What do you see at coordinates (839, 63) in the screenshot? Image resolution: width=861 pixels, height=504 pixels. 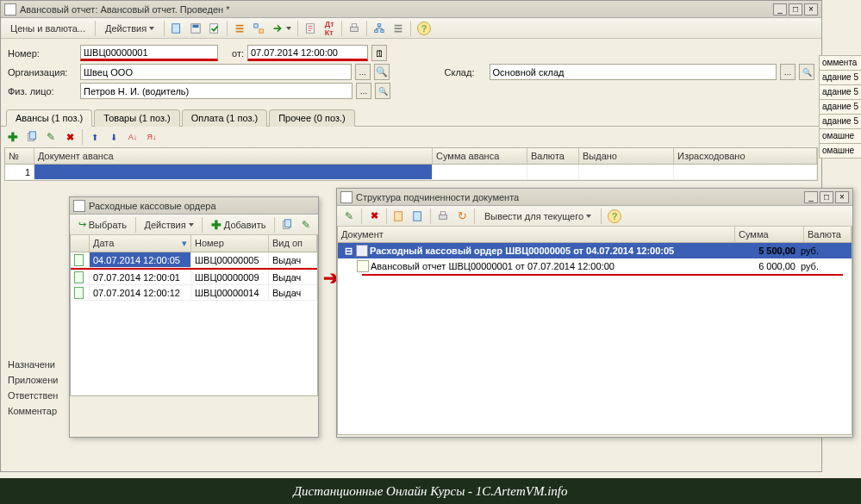 I see `comment-strip: оммента` at bounding box center [839, 63].